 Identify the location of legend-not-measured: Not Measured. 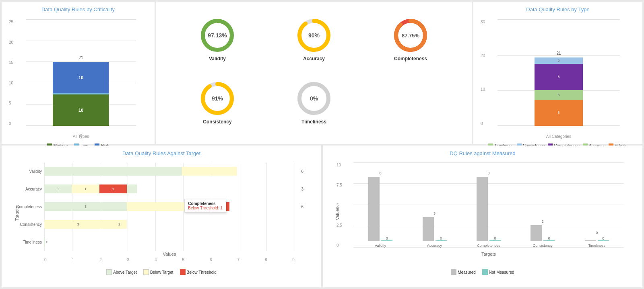
(498, 272).